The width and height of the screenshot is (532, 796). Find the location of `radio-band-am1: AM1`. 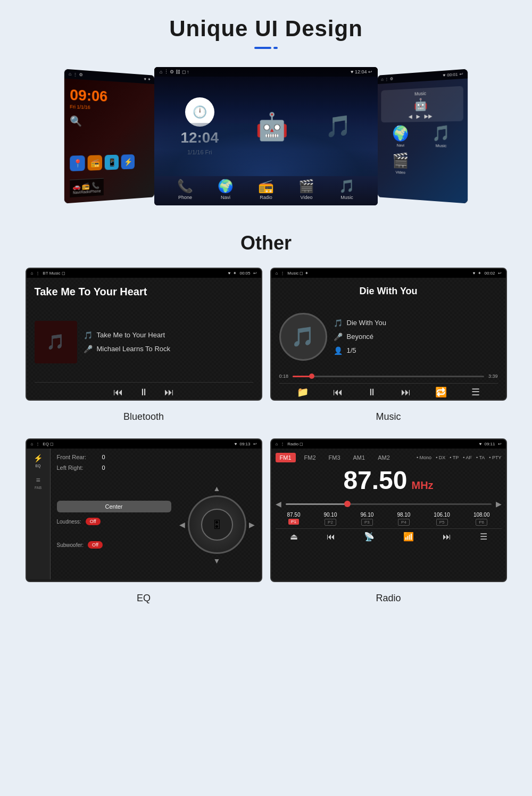

radio-band-am1: AM1 is located at coordinates (360, 458).